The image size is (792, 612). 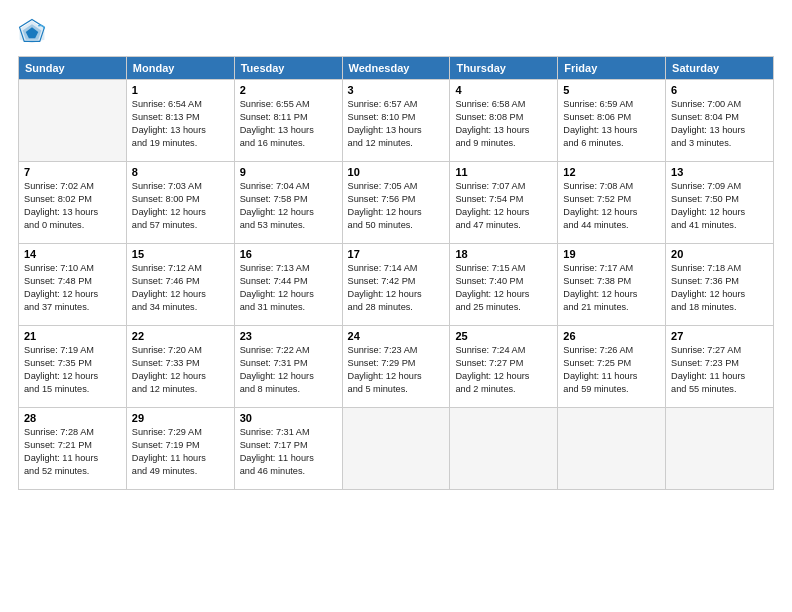 What do you see at coordinates (396, 367) in the screenshot?
I see `calendar-week-4: 21Sunrise: 7:19 AMSunset: 7:35 PMDayligh…` at bounding box center [396, 367].